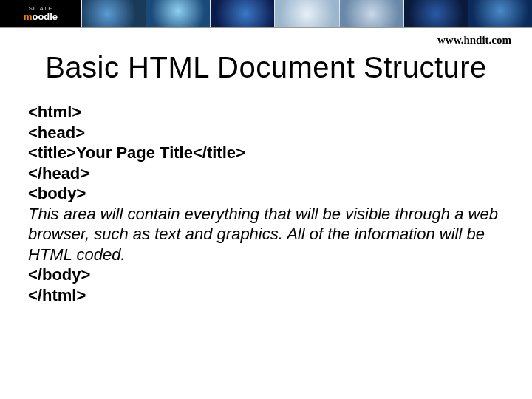  I want to click on code-description: This area will contain everything that w…, so click(266, 235).